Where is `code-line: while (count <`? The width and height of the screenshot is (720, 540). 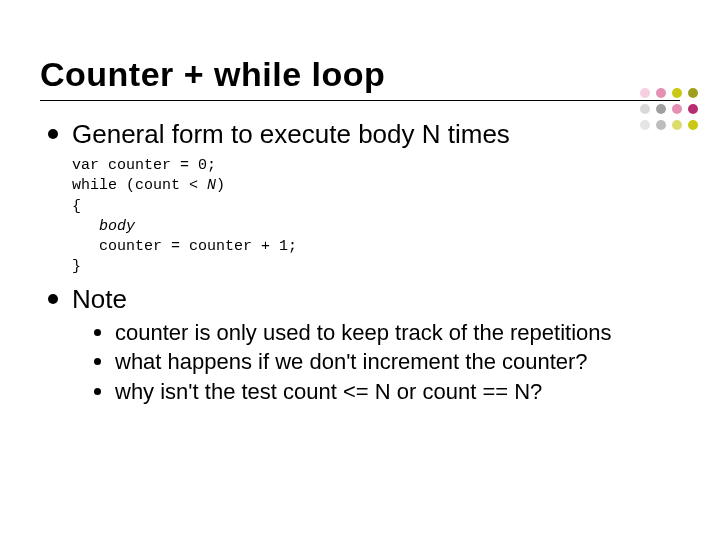 code-line: while (count < is located at coordinates (140, 186).